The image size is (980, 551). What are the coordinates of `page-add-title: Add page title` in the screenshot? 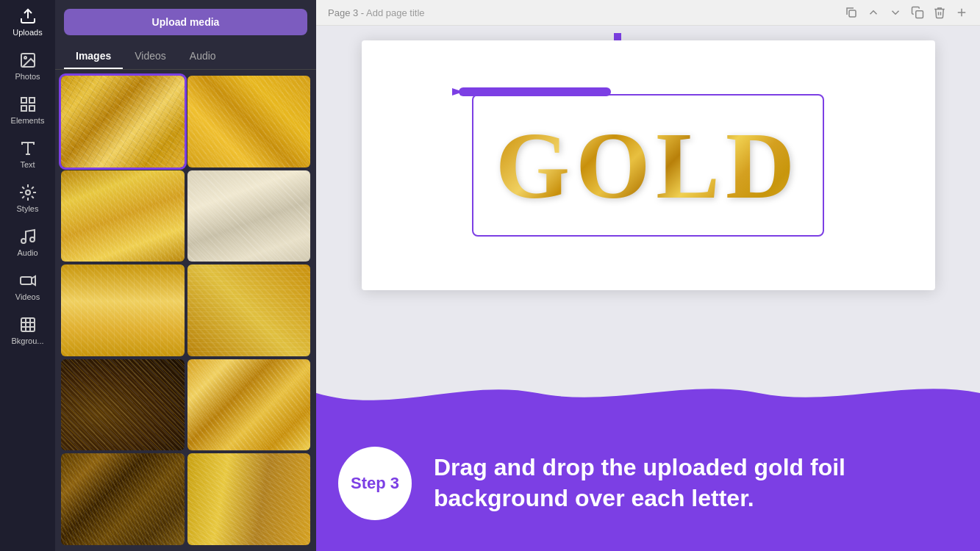 It's located at (396, 13).